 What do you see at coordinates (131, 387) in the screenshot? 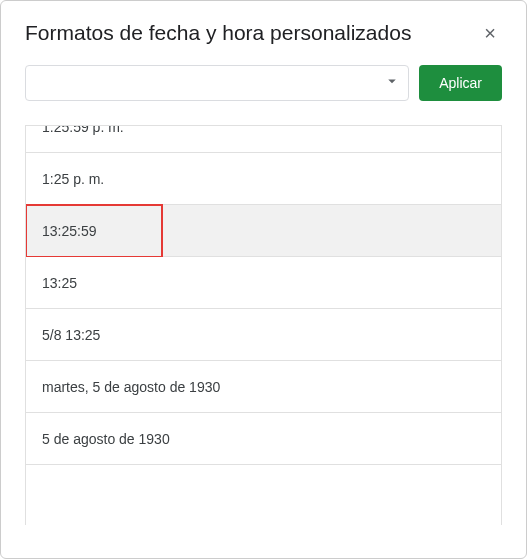
I see `list-item-label: martes, 5 de agosto de 1930` at bounding box center [131, 387].